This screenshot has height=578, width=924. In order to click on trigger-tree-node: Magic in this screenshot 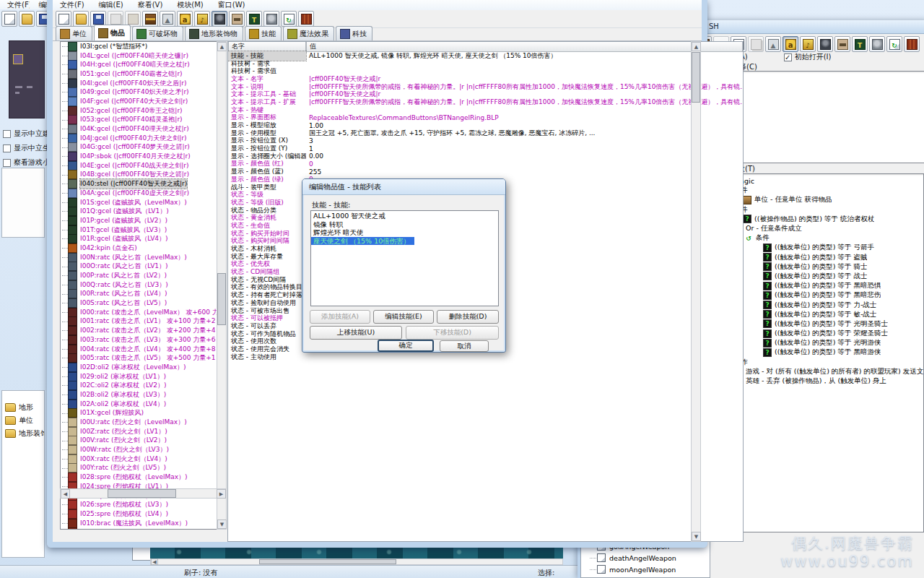, I will do `click(818, 181)`.